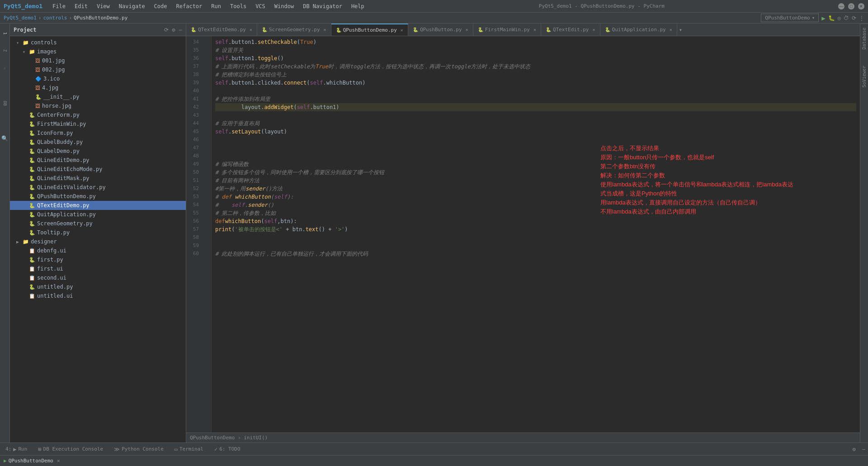 The width and height of the screenshot is (868, 466). I want to click on tree-item: 🐍QTextEditDemo.py, so click(98, 205).